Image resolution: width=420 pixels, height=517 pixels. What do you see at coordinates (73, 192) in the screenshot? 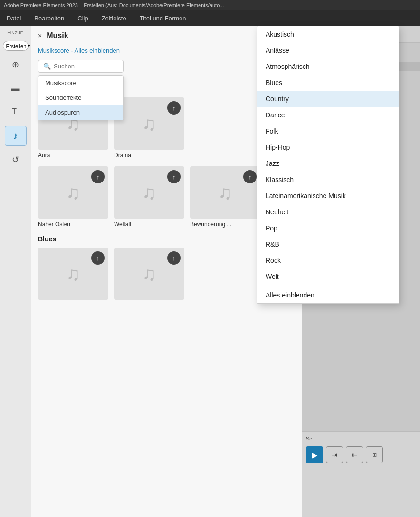
I see `card-naher-thumb: ♫ ↑` at bounding box center [73, 192].